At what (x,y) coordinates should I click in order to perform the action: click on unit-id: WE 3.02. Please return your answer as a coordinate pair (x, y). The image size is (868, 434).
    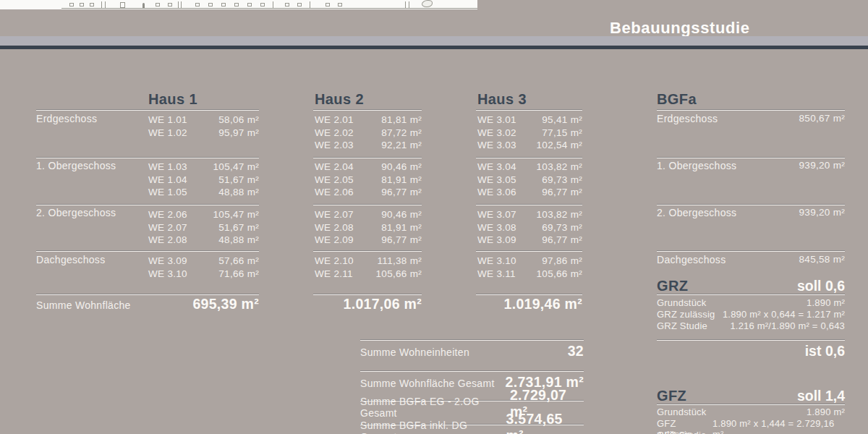
    Looking at the image, I should click on (497, 133).